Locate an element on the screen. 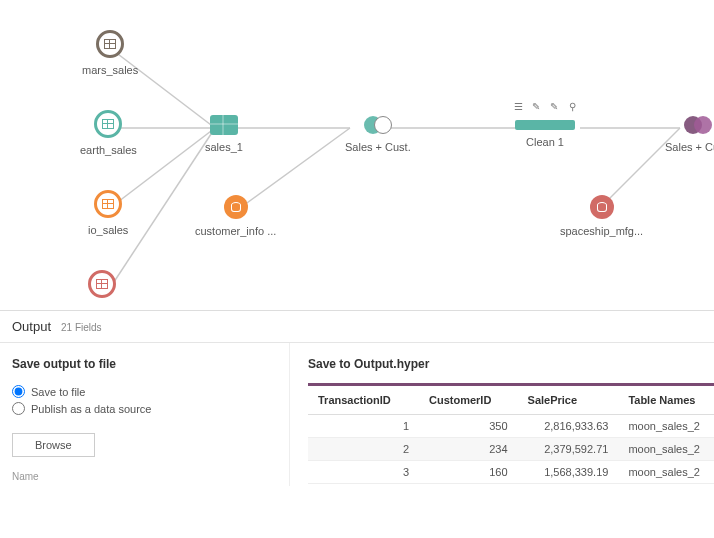  clean-icon is located at coordinates (545, 125).